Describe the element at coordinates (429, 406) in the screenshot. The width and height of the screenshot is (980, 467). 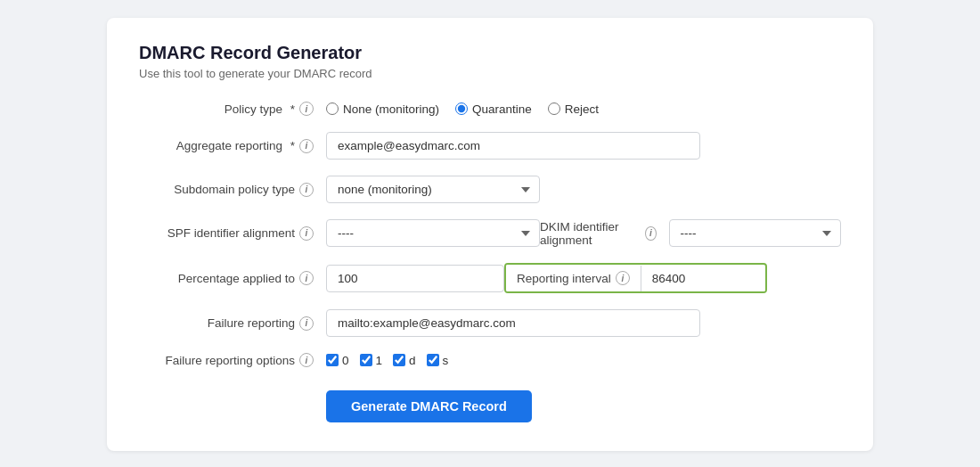
I see `generate-dmarc-button: Generate DMARC Record` at that location.